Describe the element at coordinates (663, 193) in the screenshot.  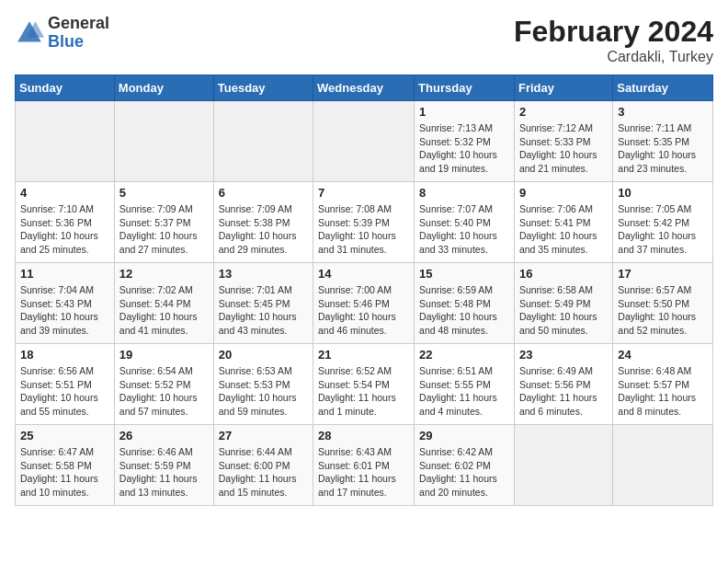
I see `day-number: 10` at that location.